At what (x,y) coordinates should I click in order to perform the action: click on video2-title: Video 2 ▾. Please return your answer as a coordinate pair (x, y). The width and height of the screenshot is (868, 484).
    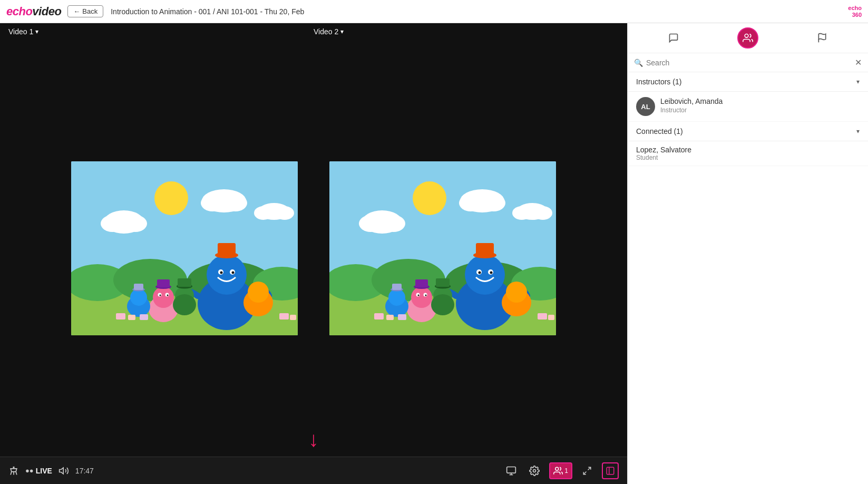
    Looking at the image, I should click on (466, 32).